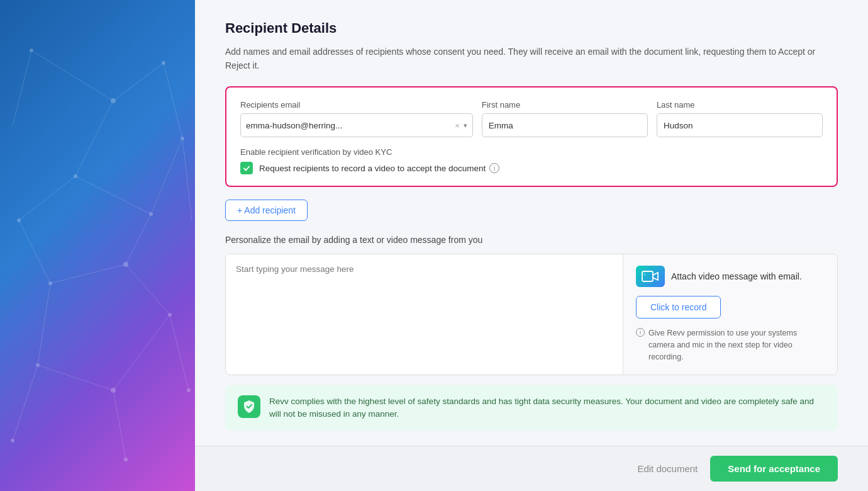 The width and height of the screenshot is (868, 491). I want to click on last-name-input, so click(740, 125).